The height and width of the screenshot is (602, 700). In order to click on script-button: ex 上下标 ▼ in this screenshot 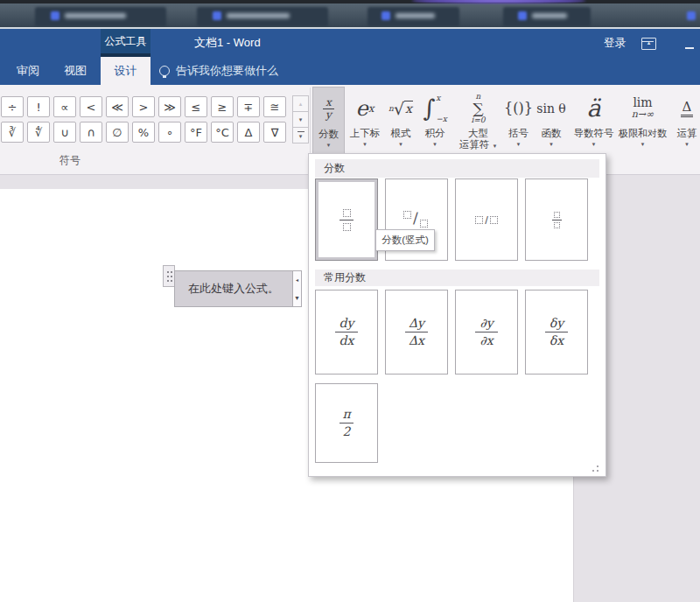, I will do `click(365, 122)`.